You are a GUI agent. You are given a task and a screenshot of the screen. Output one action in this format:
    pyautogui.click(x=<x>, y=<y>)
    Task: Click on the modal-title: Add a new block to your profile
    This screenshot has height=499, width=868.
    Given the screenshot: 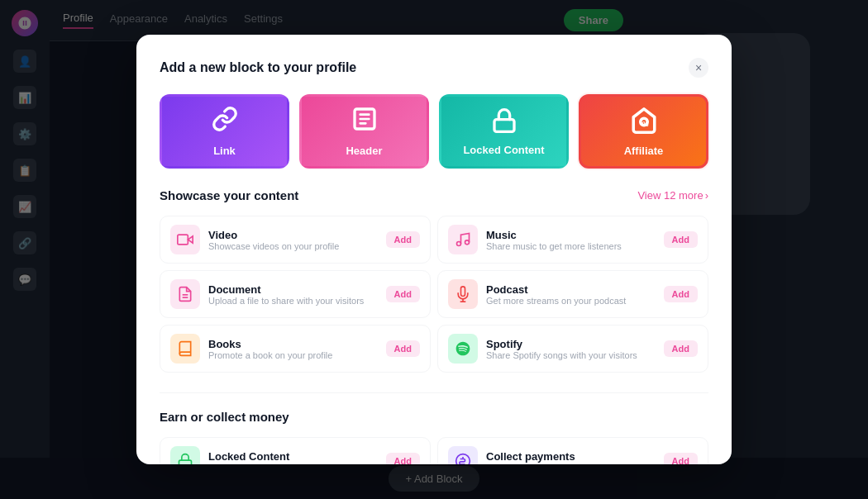 What is the action you would take?
    pyautogui.click(x=258, y=68)
    